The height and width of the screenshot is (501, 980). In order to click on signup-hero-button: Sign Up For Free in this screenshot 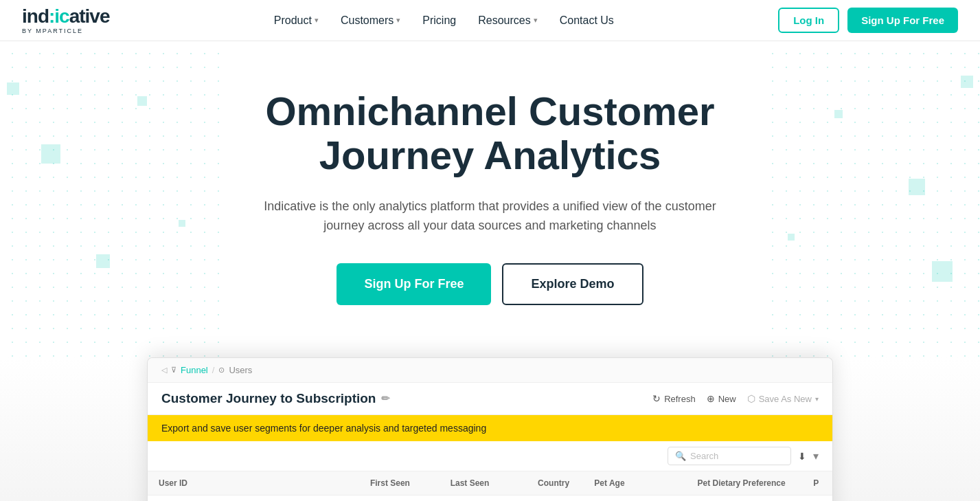, I will do `click(413, 285)`.